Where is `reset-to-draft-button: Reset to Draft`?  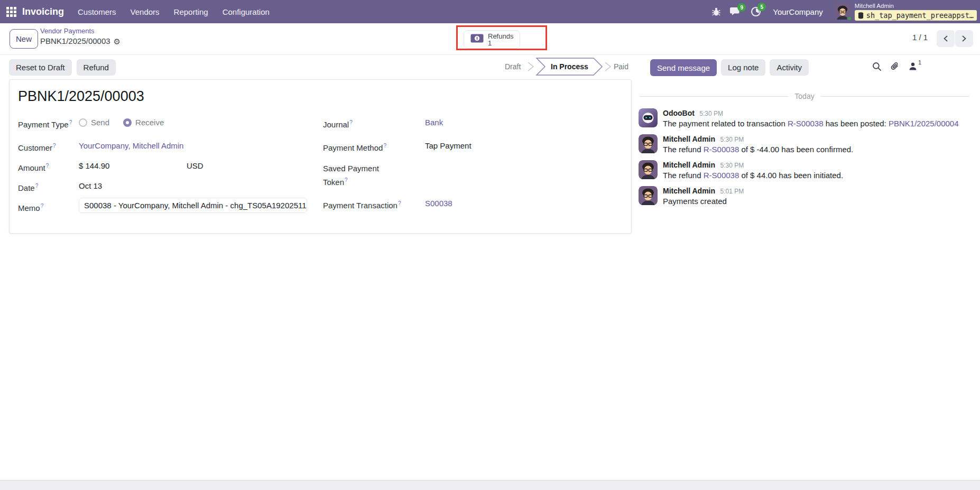
reset-to-draft-button: Reset to Draft is located at coordinates (40, 68).